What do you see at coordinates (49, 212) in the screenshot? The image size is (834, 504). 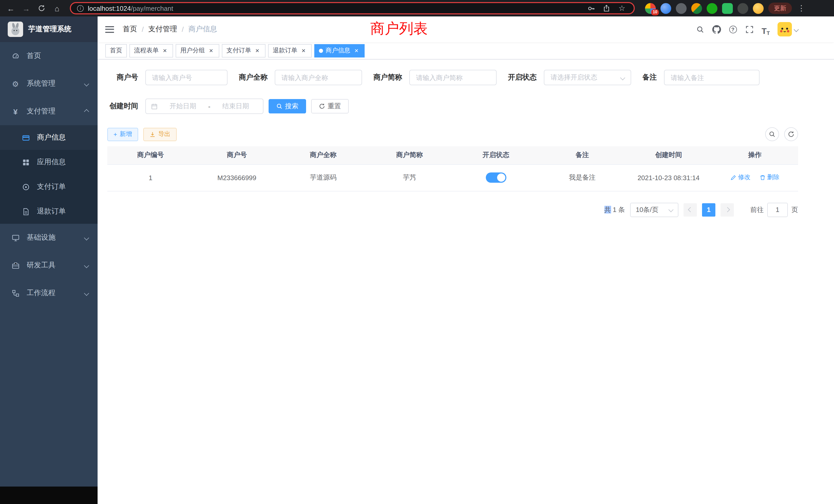 I see `sidebar-item-refund-order: 退款订单` at bounding box center [49, 212].